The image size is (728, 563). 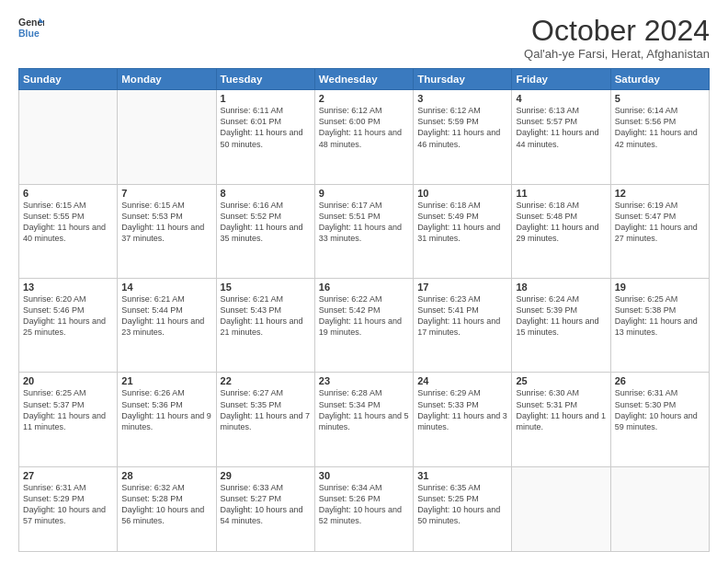 I want to click on day-info: Sunrise: 6:31 AM Sunset: 5:29 PM Dayligh…, so click(x=68, y=504).